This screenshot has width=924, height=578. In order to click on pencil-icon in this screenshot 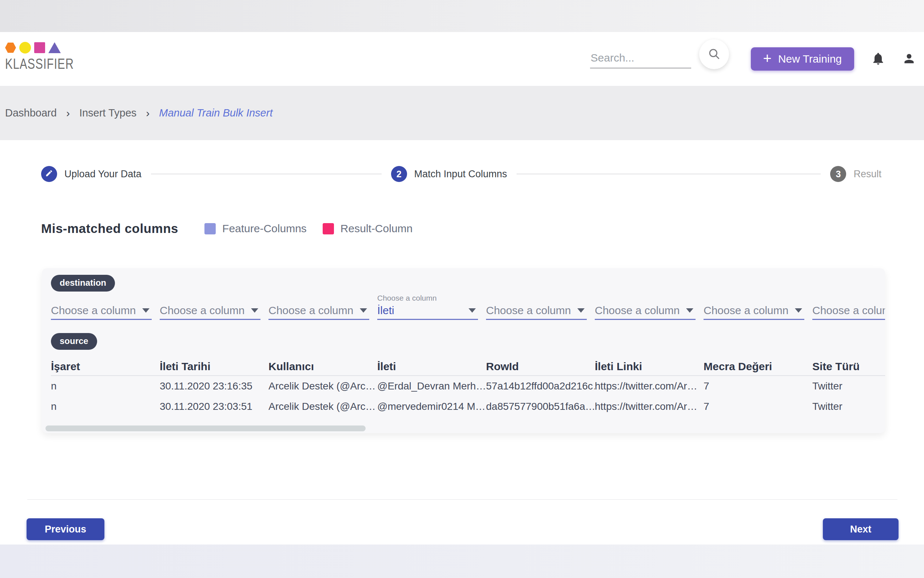, I will do `click(49, 174)`.